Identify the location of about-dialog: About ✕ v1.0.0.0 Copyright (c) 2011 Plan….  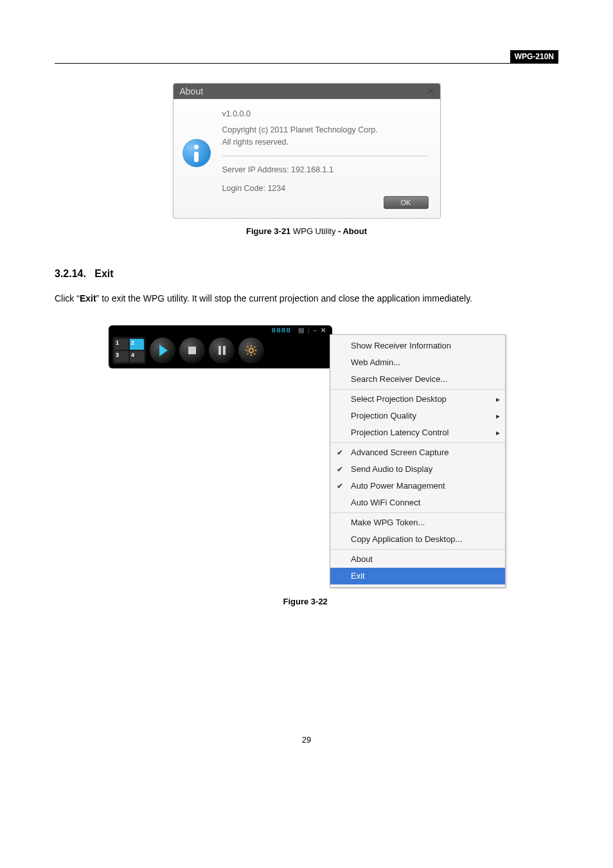
(307, 150).